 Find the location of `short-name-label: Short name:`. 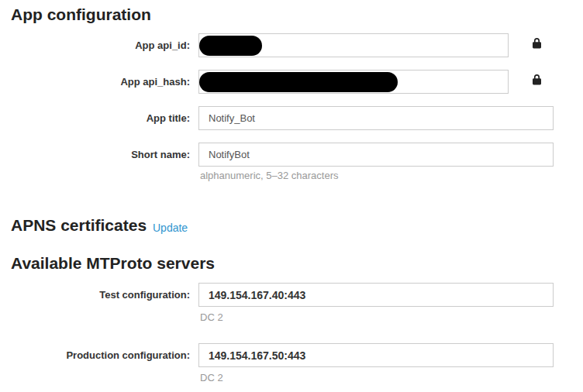

short-name-label: Short name: is located at coordinates (95, 155).